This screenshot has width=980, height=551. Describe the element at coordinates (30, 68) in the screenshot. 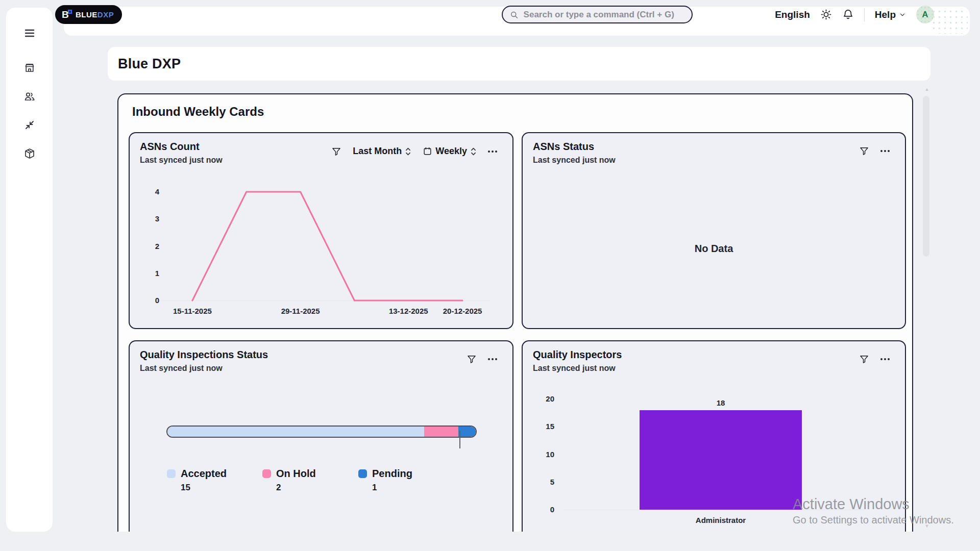

I see `store-icon` at that location.